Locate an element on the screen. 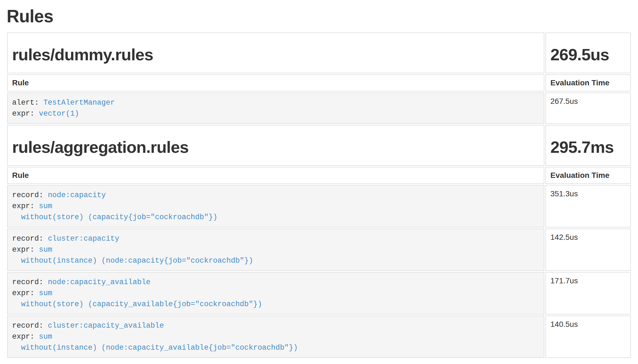  group-file-name: rules/dummy.rules is located at coordinates (276, 55).